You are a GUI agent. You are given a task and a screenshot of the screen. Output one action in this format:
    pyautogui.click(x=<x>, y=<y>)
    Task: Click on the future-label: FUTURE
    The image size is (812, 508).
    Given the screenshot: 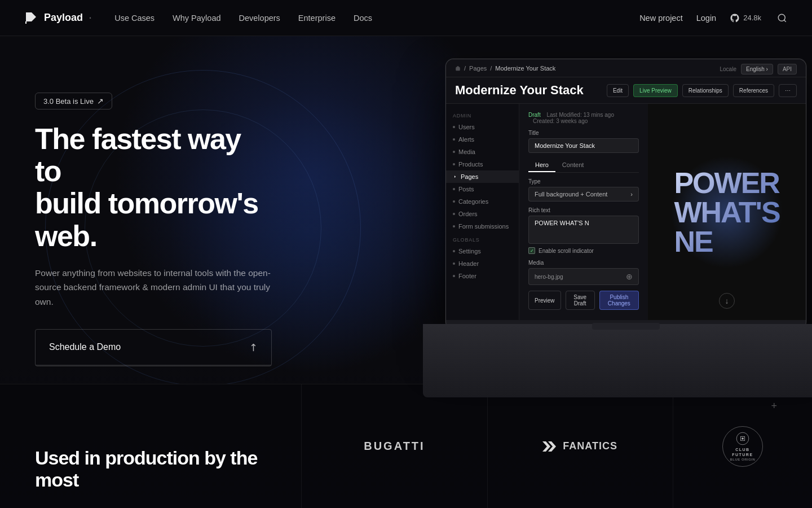 What is the action you would take?
    pyautogui.click(x=742, y=455)
    